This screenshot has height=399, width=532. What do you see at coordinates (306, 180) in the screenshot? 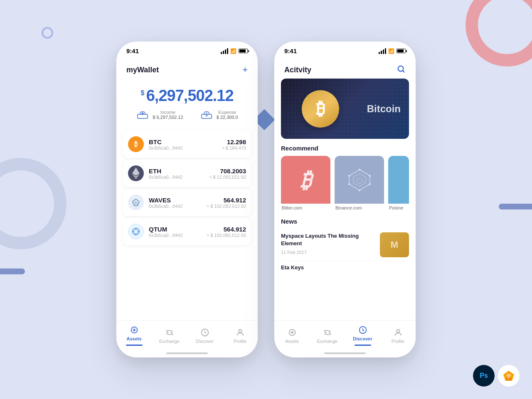
I see `rec-btc-img: ₿` at bounding box center [306, 180].